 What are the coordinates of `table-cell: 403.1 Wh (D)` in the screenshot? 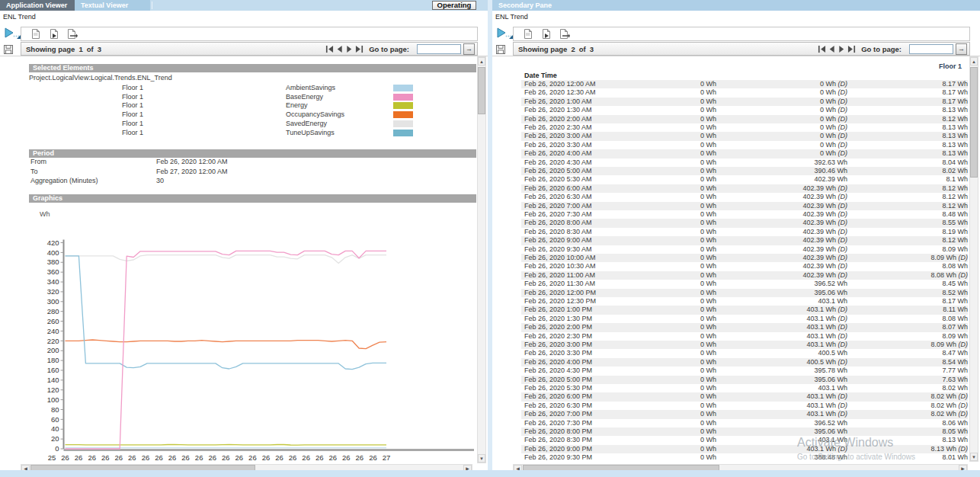 It's located at (796, 309).